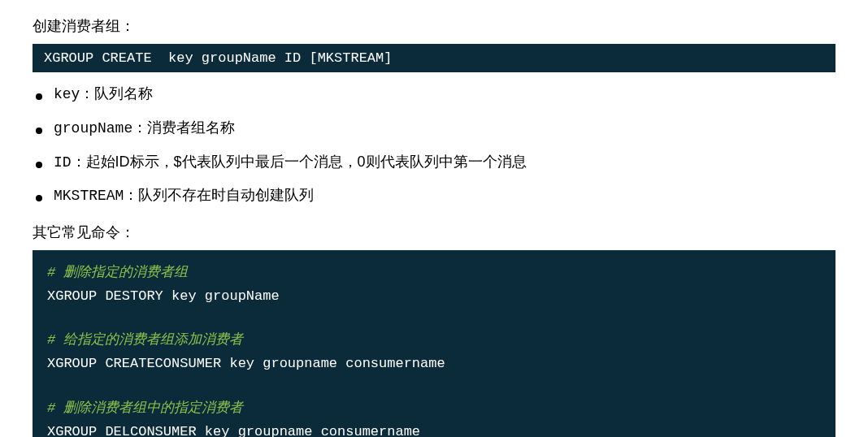 The height and width of the screenshot is (437, 868). What do you see at coordinates (290, 162) in the screenshot?
I see `bullet-text: ID：起始ID标示，$代表队列中最后一个消息，0则代表队列中第一个消息` at bounding box center [290, 162].